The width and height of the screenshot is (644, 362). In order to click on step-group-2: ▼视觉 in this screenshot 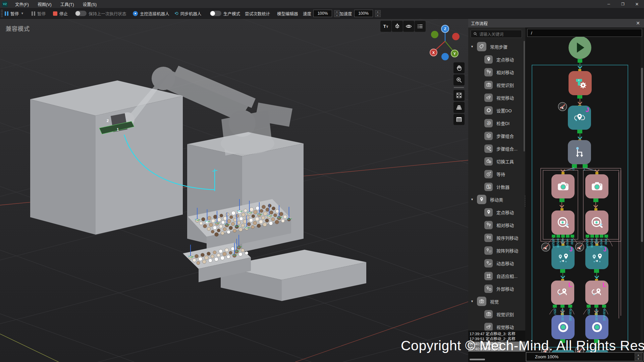, I will do `click(497, 301)`.